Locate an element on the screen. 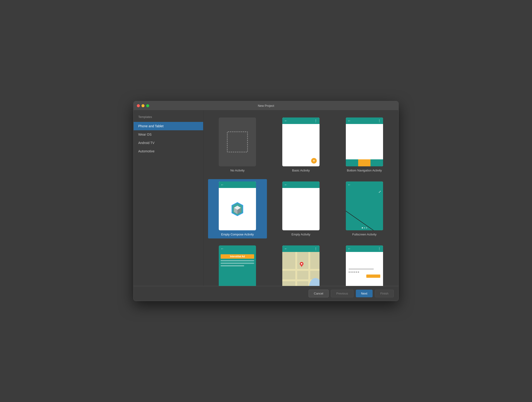 This screenshot has width=532, height=402. template-maps-preview: ← ⋮ is located at coordinates (301, 266).